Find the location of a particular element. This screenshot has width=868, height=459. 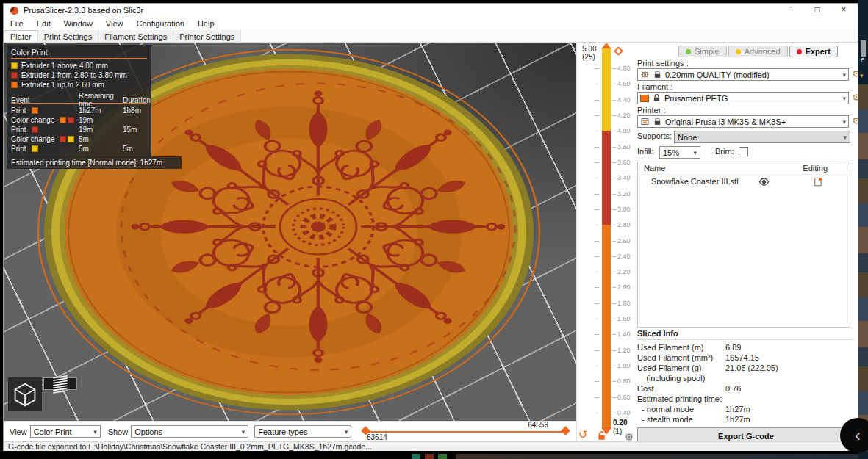

layer-tick: 2.20 is located at coordinates (606, 272).